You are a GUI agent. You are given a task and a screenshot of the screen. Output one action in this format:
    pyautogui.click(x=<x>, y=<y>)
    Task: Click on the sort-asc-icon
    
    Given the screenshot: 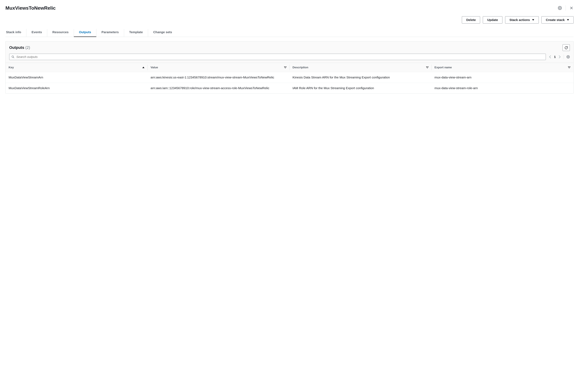 What is the action you would take?
    pyautogui.click(x=144, y=67)
    